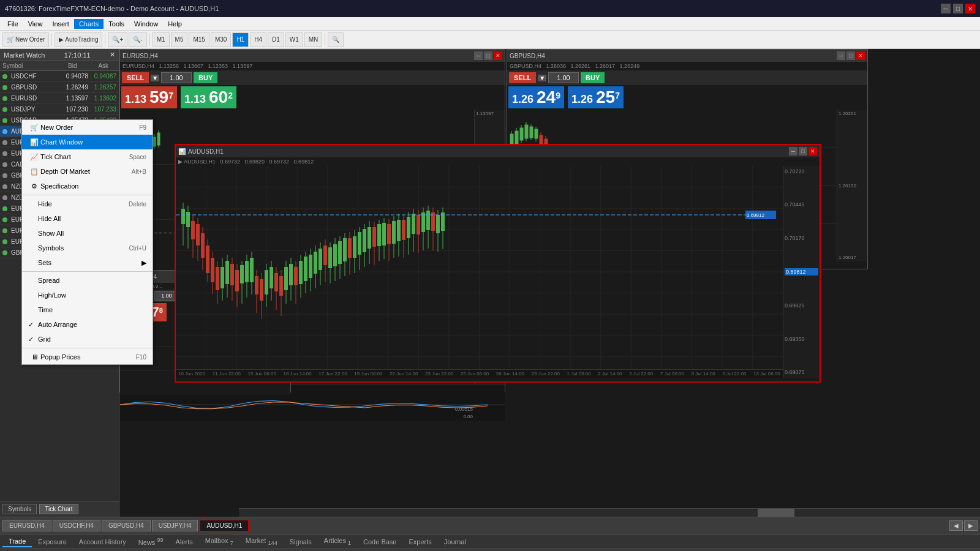  Describe the element at coordinates (137, 40) in the screenshot. I see `zoom-out-button: 🔍-` at that location.